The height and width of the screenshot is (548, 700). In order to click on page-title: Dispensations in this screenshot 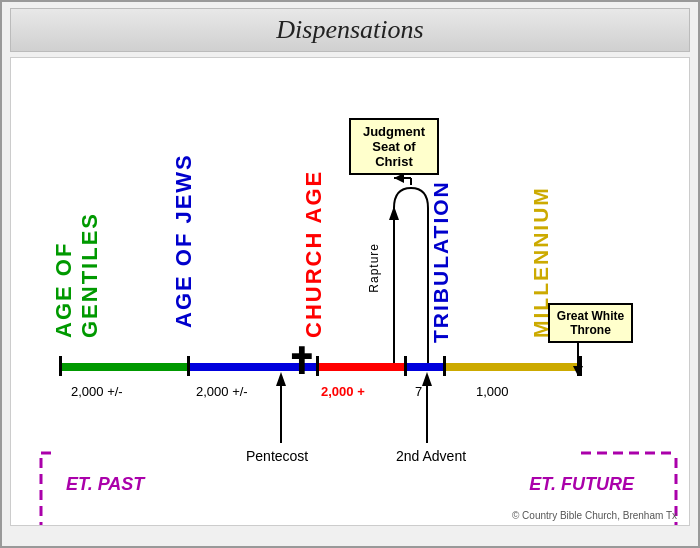, I will do `click(350, 30)`.